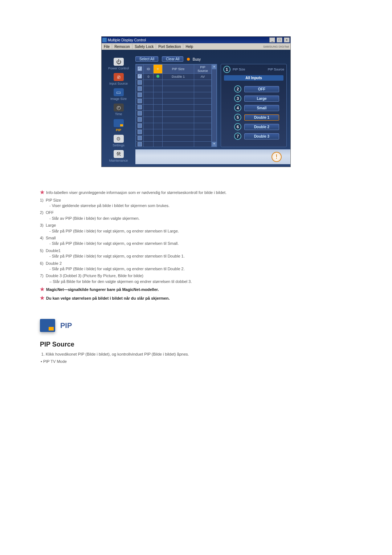 The width and height of the screenshot is (392, 555). Describe the element at coordinates (118, 145) in the screenshot. I see `sidebar-label: Settings` at that location.